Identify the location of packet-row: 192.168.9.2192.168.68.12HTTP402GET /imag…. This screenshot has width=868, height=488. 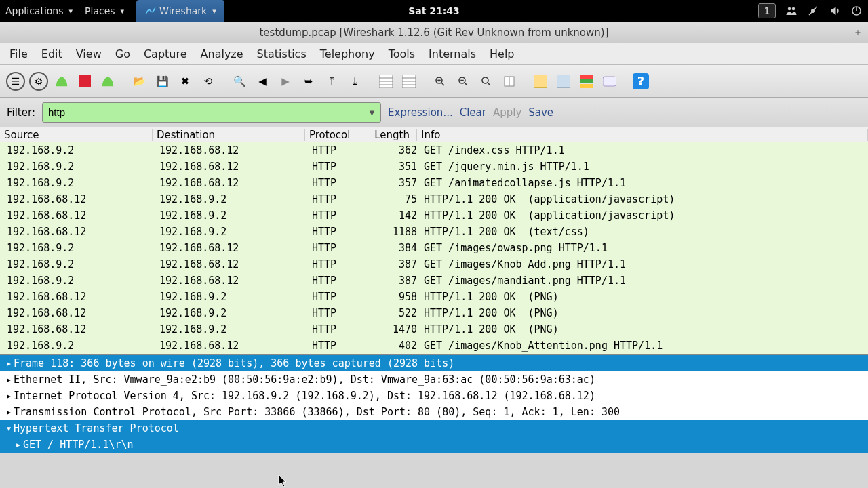
(434, 346).